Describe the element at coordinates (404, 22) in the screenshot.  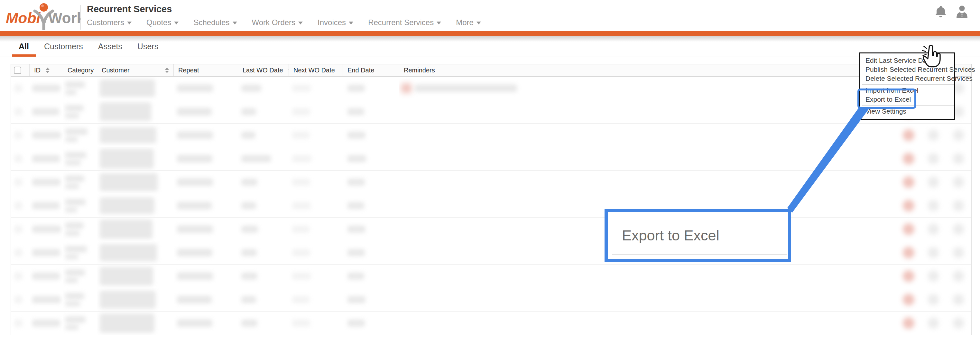
I see `nav-item-recurrent-services: Recurrent Services` at that location.